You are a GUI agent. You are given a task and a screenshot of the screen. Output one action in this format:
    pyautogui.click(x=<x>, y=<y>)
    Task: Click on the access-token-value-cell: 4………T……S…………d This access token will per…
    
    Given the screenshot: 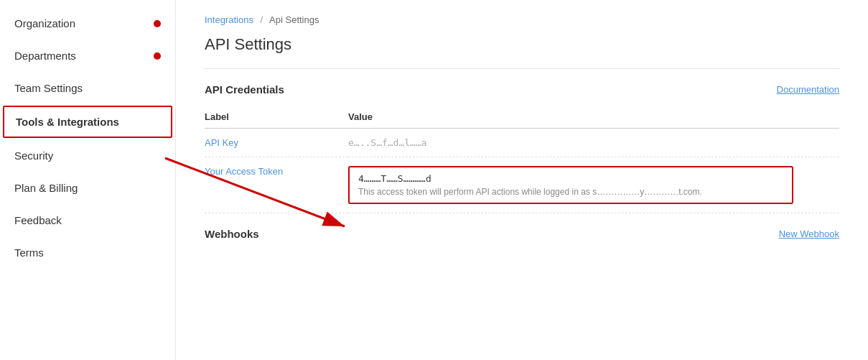 What is the action you would take?
    pyautogui.click(x=594, y=185)
    